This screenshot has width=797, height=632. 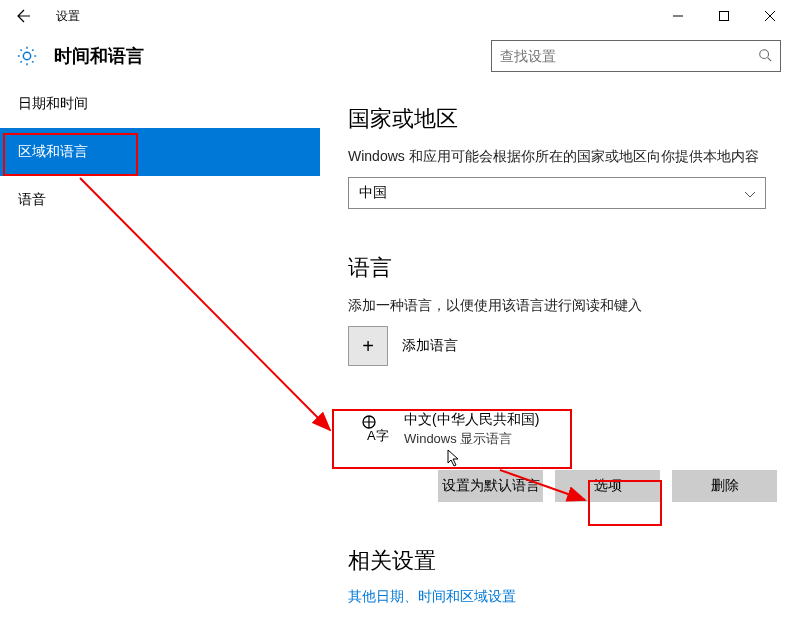 I want to click on search-box, so click(x=636, y=56).